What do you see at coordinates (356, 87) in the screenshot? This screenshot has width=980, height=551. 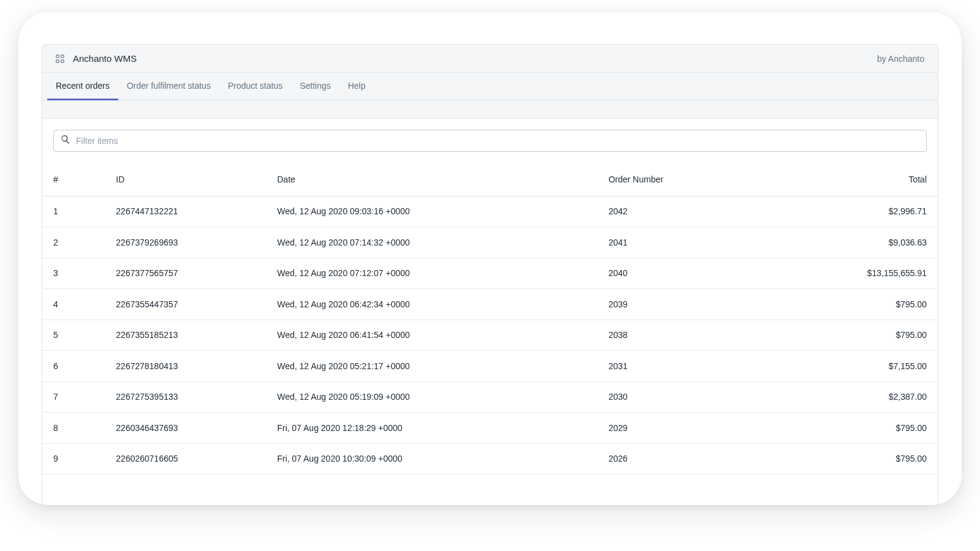 I see `tab-help: Help` at bounding box center [356, 87].